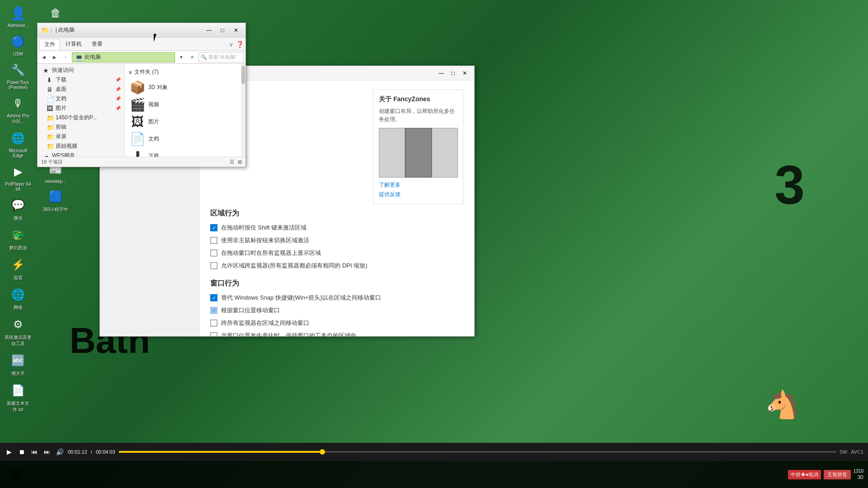 The width and height of the screenshot is (868, 488). Describe the element at coordinates (222, 30) in the screenshot. I see `maximize-button: □` at that location.